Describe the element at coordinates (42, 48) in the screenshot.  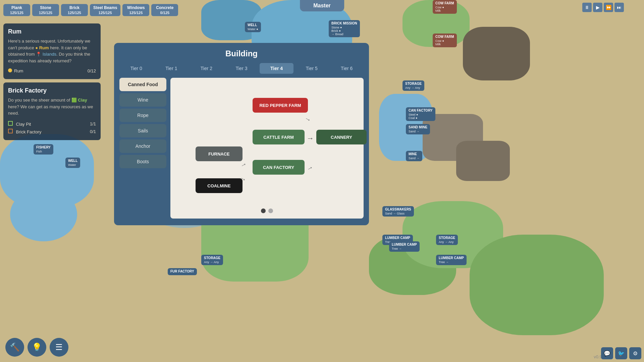
I see `rum-highlight: ● Rum` at that location.